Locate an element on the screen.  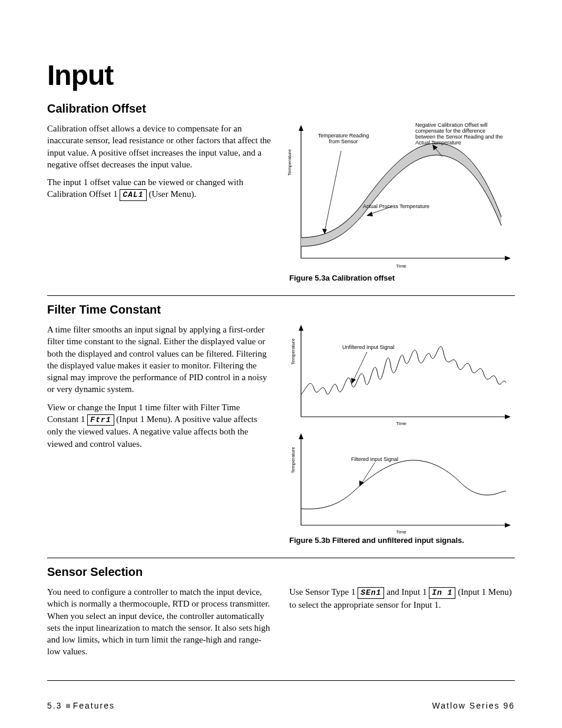
axis-x-label-b1: Time is located at coordinates (401, 423).